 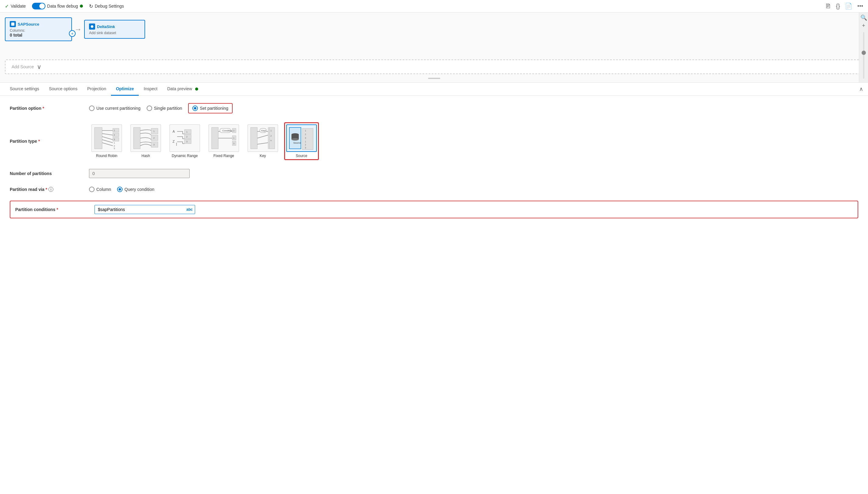 What do you see at coordinates (136, 189) in the screenshot?
I see `radio-query-condition: Query condition` at bounding box center [136, 189].